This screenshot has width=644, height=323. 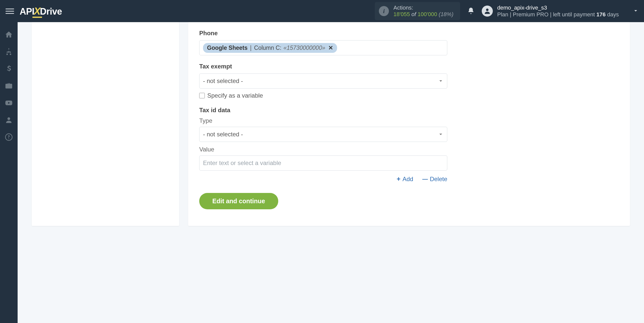 I want to click on user-plan: Plan | Premium PRO | left until payment …, so click(x=558, y=15).